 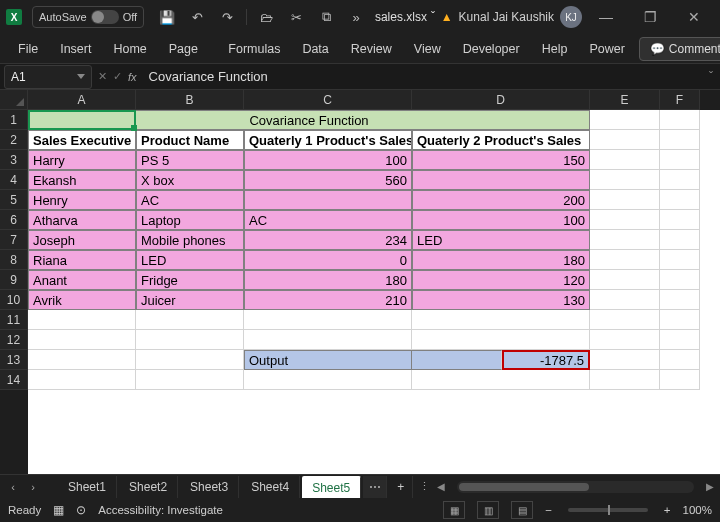 I want to click on cell-output-label: Output, so click(x=328, y=360).